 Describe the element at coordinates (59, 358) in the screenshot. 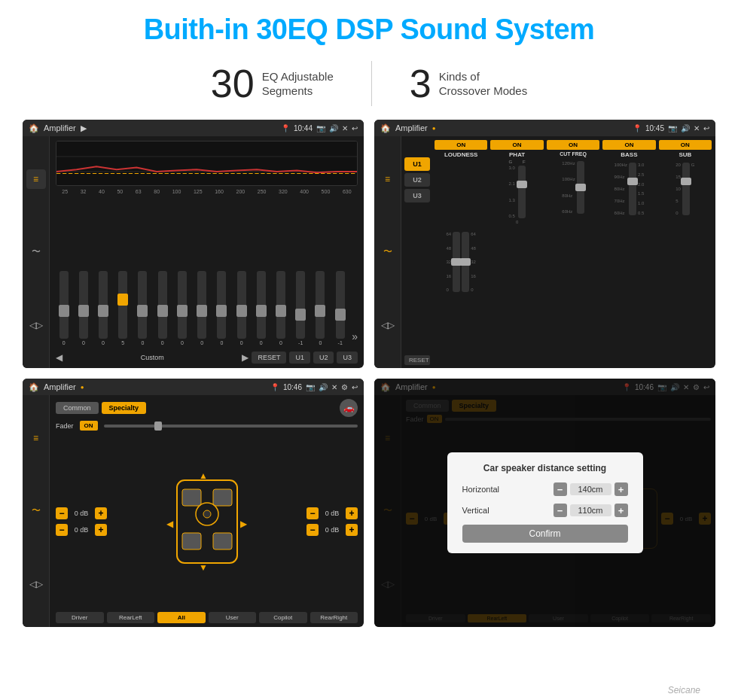

I see `prev-preset-btn: ◀` at that location.